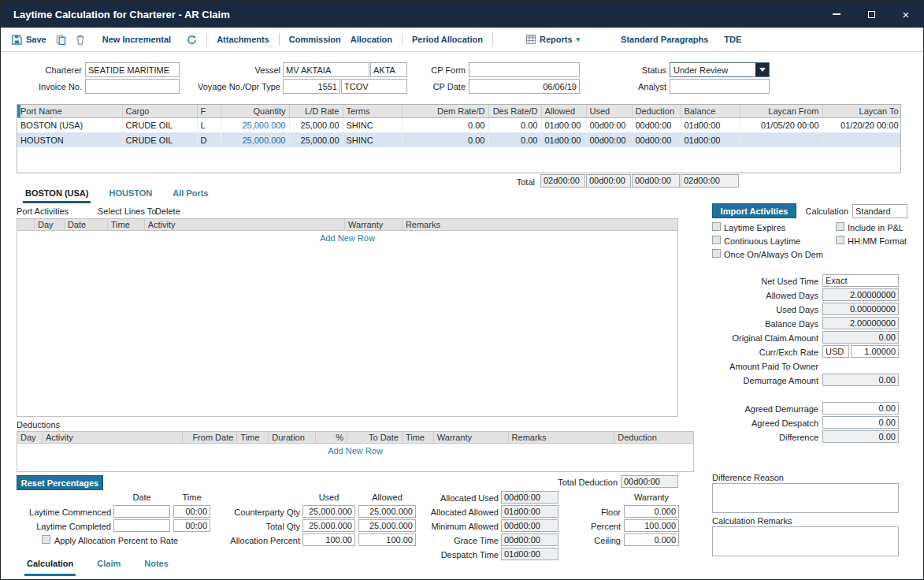 The width and height of the screenshot is (924, 580). What do you see at coordinates (57, 195) in the screenshot?
I see `tab-boston: BOSTON (USA)` at bounding box center [57, 195].